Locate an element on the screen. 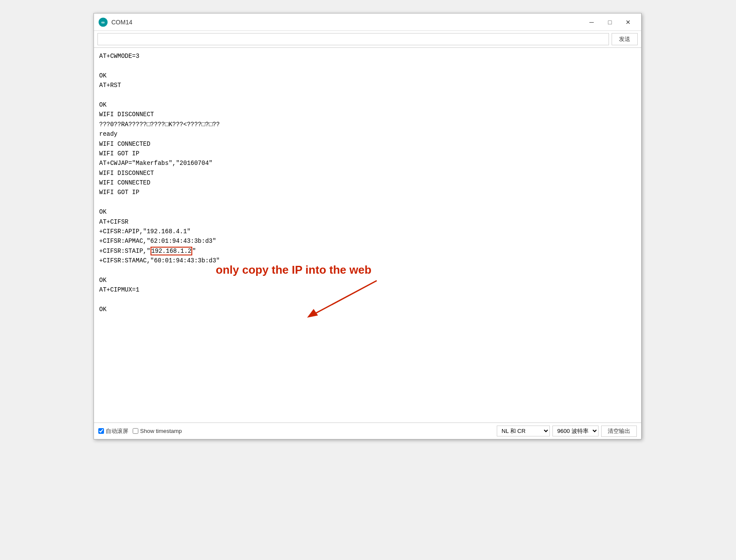 The image size is (736, 560). close-button: ✕ is located at coordinates (628, 22).